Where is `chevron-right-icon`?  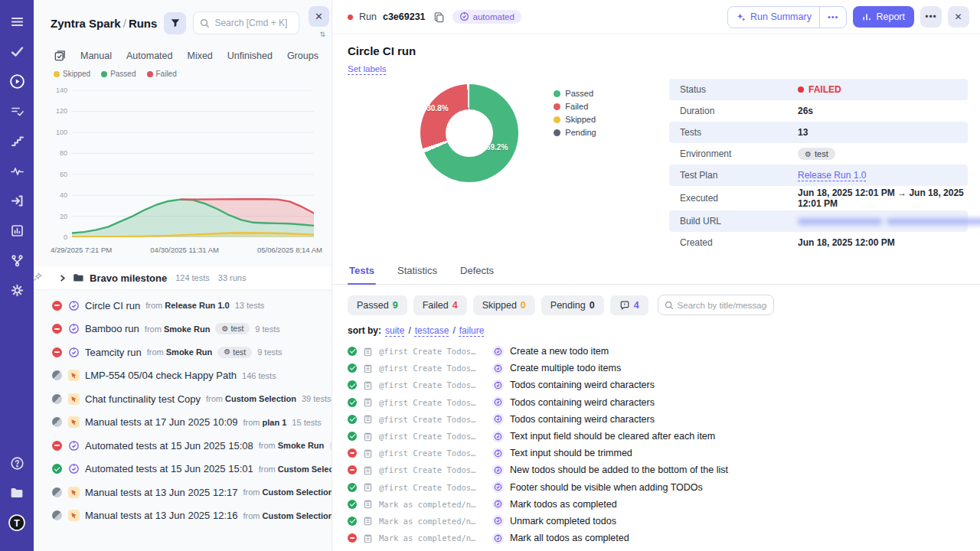
chevron-right-icon is located at coordinates (63, 279).